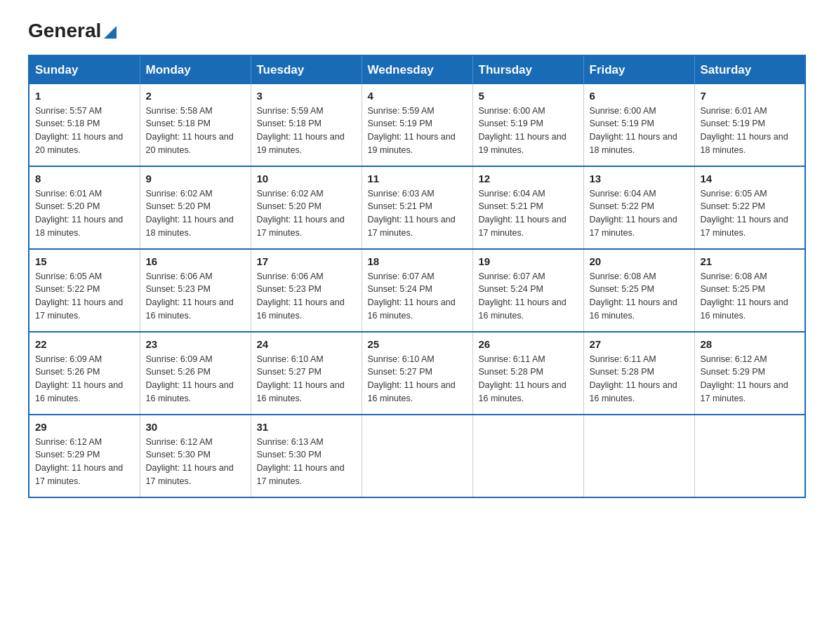  I want to click on week-row-4: 22Sunrise: 6:09 AMSunset: 5:26 PMDayligh…, so click(417, 373).